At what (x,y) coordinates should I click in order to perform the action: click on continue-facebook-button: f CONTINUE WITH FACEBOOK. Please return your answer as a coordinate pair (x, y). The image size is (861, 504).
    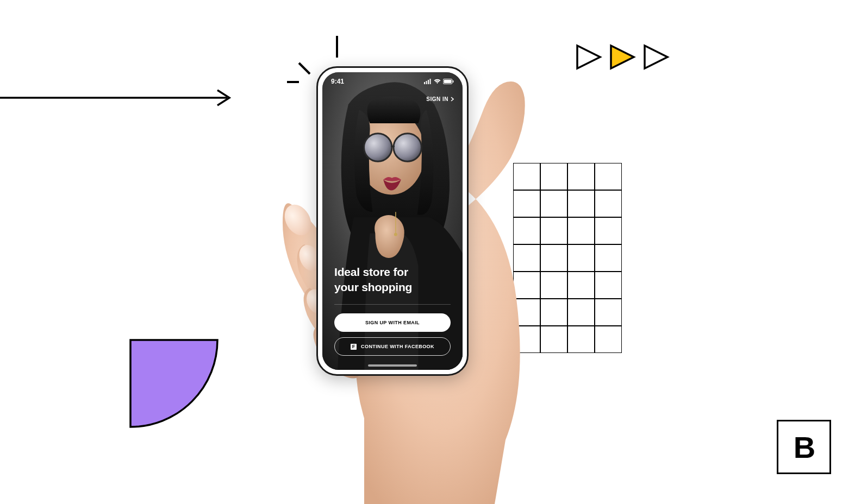
    Looking at the image, I should click on (392, 346).